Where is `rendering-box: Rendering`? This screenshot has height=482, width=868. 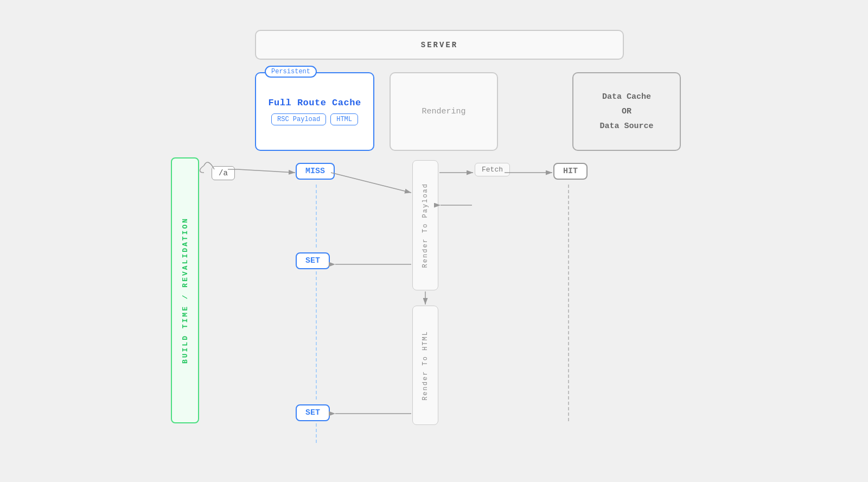 rendering-box: Rendering is located at coordinates (444, 112).